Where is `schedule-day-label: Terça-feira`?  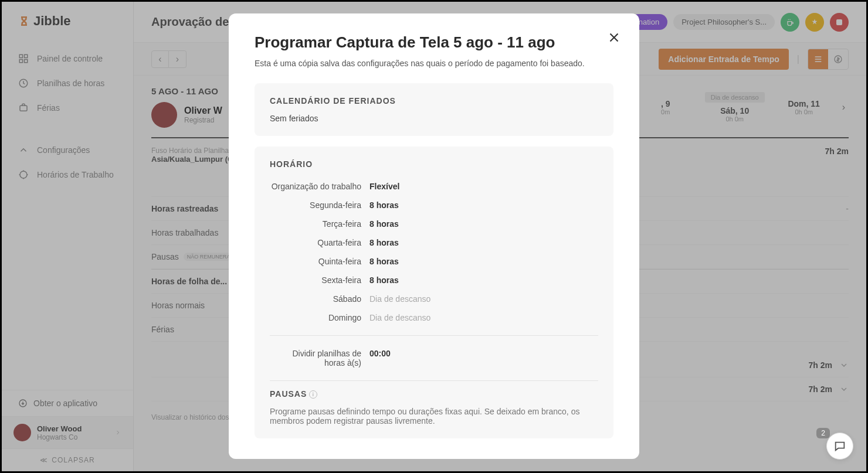
schedule-day-label: Terça-feira is located at coordinates (320, 224).